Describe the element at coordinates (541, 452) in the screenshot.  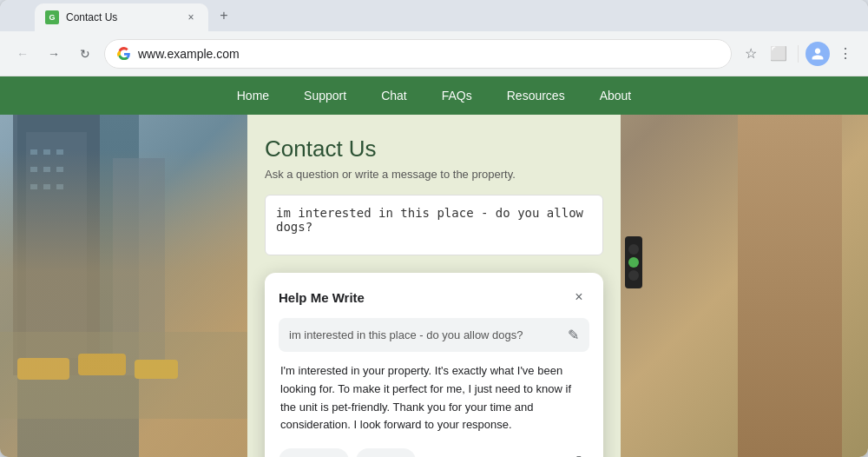
I see `undo-button: ↩` at that location.